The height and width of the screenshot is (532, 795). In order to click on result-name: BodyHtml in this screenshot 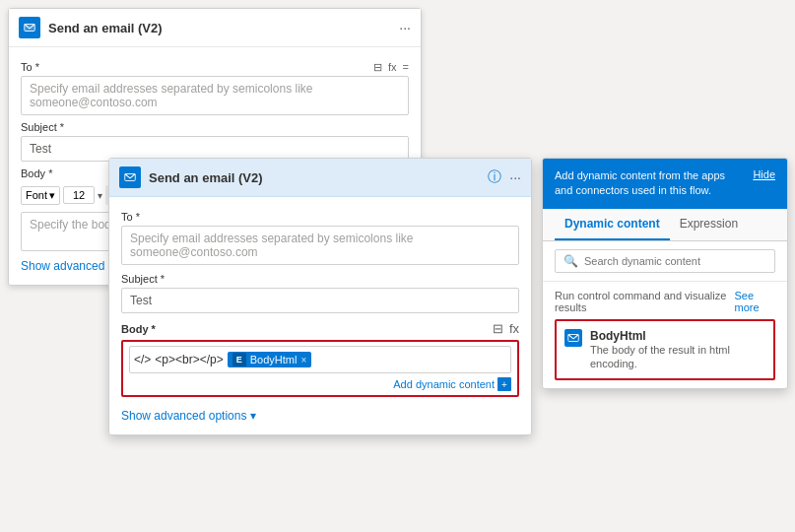, I will do `click(678, 336)`.